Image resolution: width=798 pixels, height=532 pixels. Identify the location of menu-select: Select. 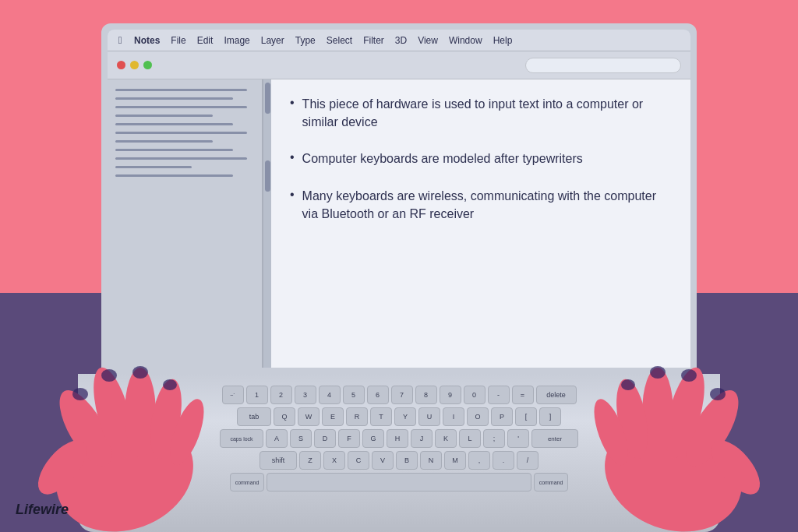
(340, 41).